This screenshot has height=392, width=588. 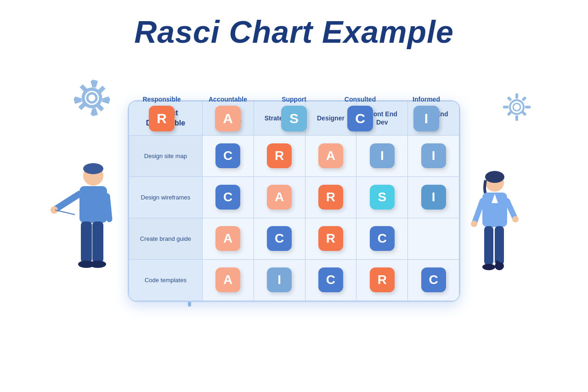 What do you see at coordinates (331, 156) in the screenshot?
I see `role-badge-A-0-2: A` at bounding box center [331, 156].